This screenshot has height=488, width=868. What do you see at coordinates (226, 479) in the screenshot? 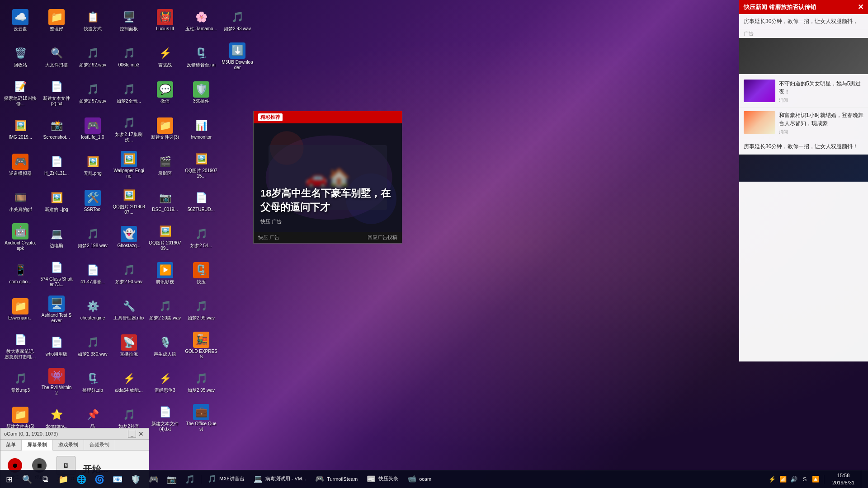
I see `taskbar-app-mx-music: 🎵MX8讲音台` at bounding box center [226, 479].